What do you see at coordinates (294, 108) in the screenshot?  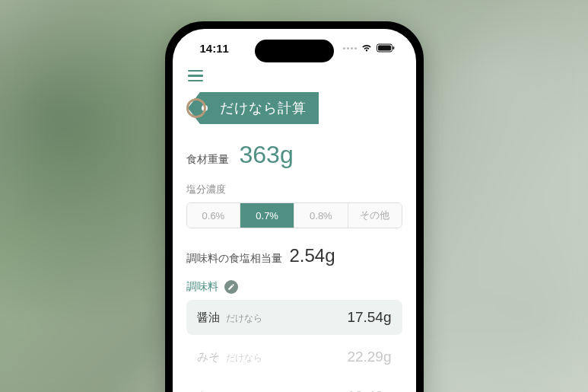 I see `page-title-tag: だけなら計算` at bounding box center [294, 108].